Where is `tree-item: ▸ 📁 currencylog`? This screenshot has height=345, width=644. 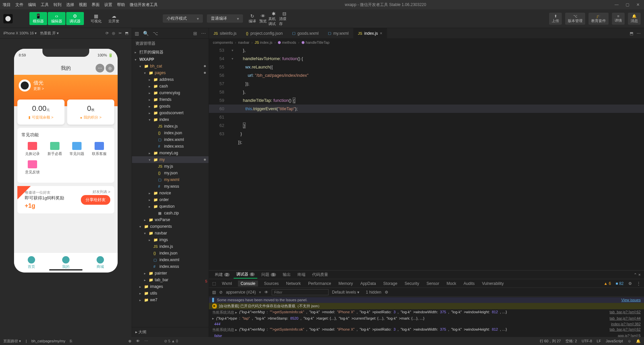
tree-item: ▸ 📁 currencylog is located at coordinates (170, 93).